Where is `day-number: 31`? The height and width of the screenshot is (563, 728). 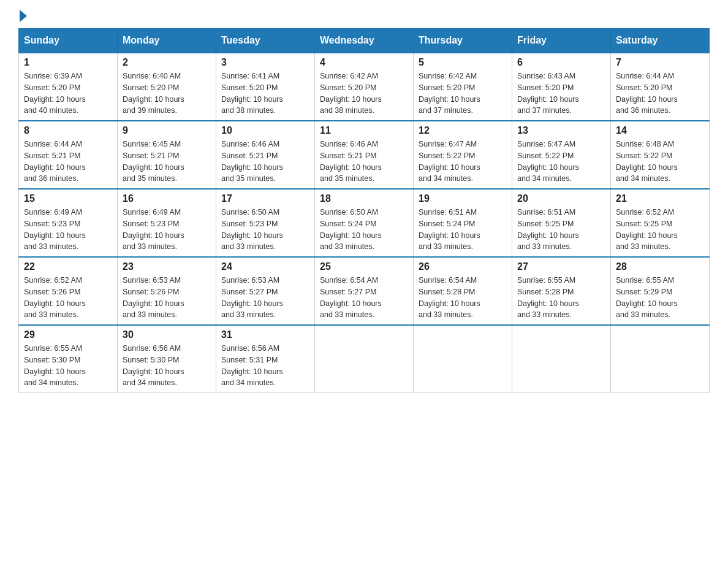 day-number: 31 is located at coordinates (265, 335).